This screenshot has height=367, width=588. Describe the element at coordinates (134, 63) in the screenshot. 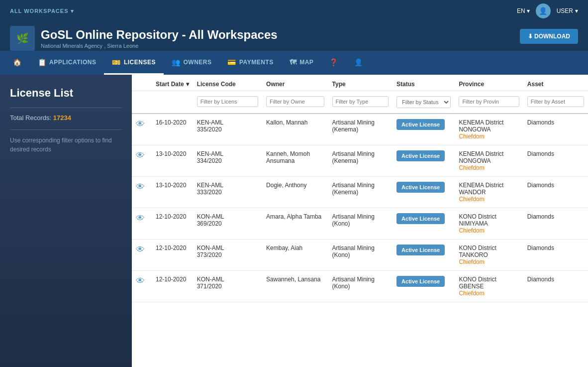

I see `nav-licenses: 🎫 LICENSES` at that location.